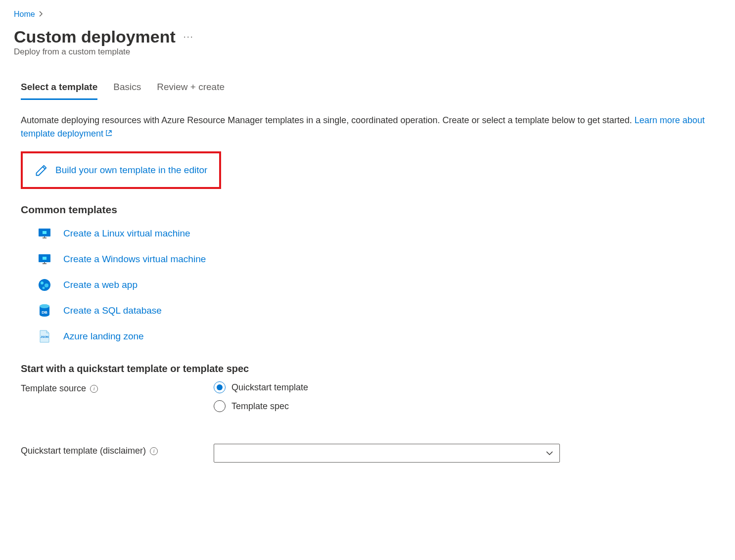  What do you see at coordinates (135, 259) in the screenshot?
I see `template-link: Create a Windows virtual machine` at bounding box center [135, 259].